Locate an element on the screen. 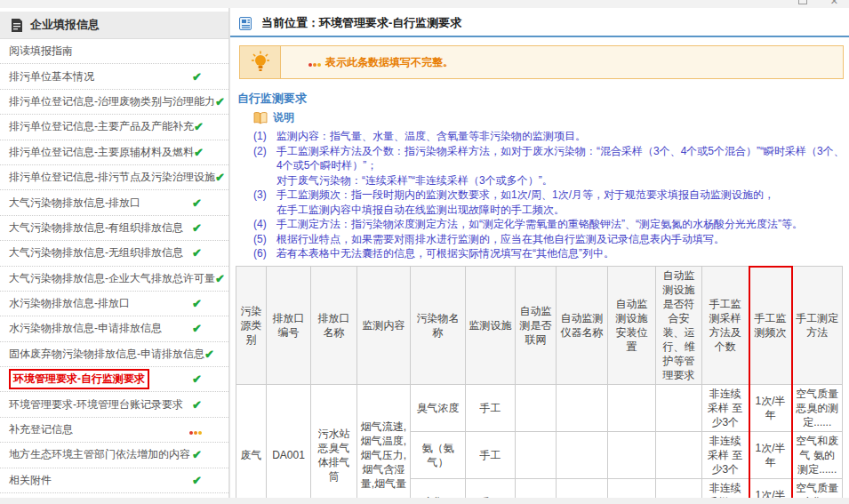 This screenshot has width=849, height=504. sidebar-item-air-total-permit: 大气污染物排放信息-企业大气排放总许可量 ✔ is located at coordinates (114, 279).